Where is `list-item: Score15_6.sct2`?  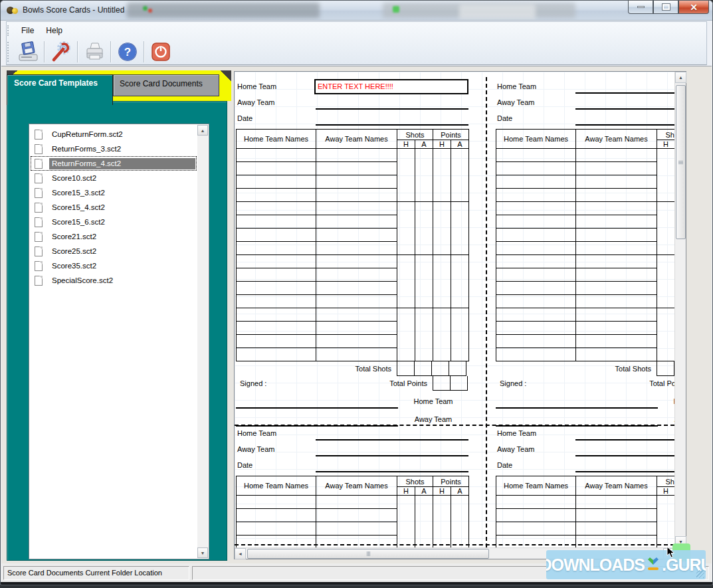 list-item: Score15_6.sct2 is located at coordinates (114, 222).